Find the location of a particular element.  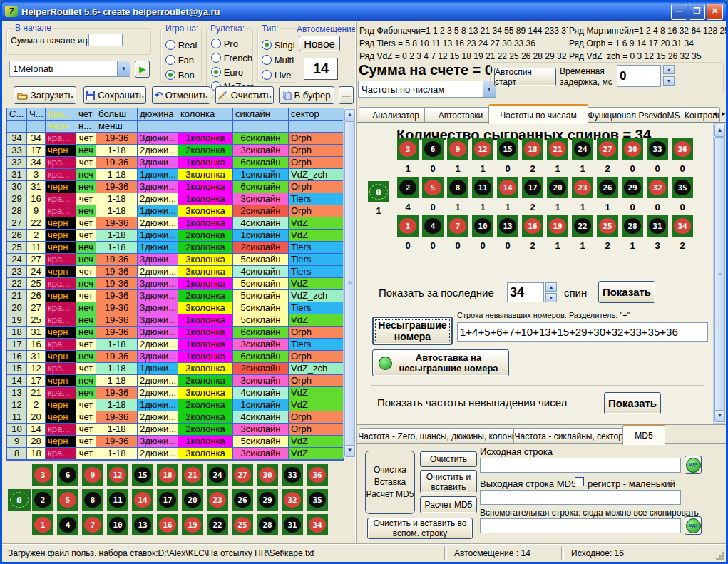

tab-freq-zero-chances: Частота - Zero, шансы, дюжины, колонки is located at coordinates (439, 436).